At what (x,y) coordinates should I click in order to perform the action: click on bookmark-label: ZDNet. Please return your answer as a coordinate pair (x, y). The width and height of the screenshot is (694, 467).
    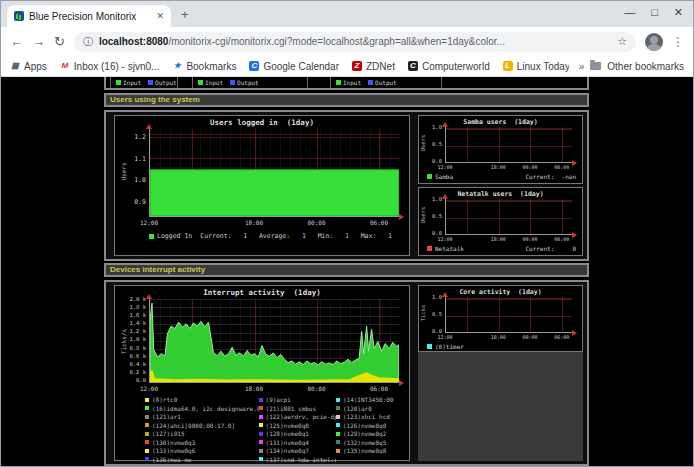
    Looking at the image, I should click on (380, 66).